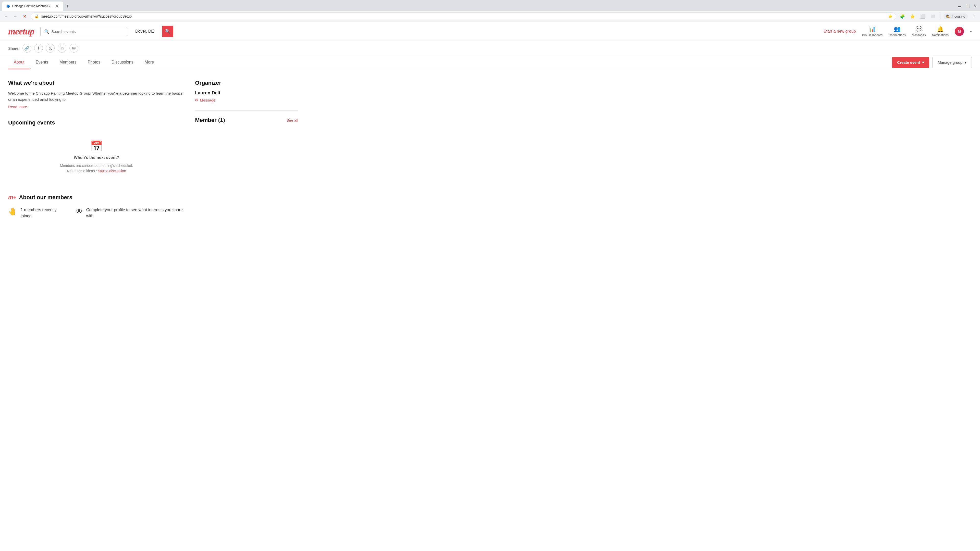 The width and height of the screenshot is (980, 551). What do you see at coordinates (43, 213) in the screenshot?
I see `members-joined-text: 1 members recently joined` at bounding box center [43, 213].